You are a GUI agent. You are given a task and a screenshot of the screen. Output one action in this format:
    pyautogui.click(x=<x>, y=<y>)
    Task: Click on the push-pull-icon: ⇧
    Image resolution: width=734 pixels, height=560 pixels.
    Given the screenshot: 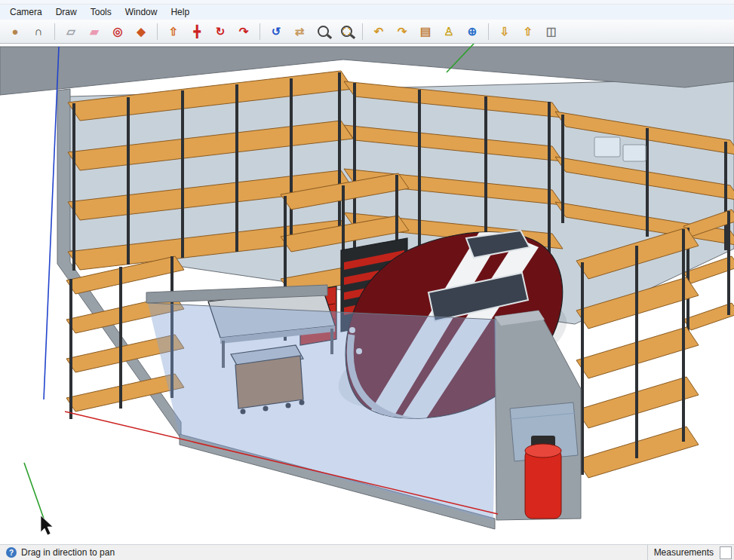 What is the action you would take?
    pyautogui.click(x=174, y=32)
    